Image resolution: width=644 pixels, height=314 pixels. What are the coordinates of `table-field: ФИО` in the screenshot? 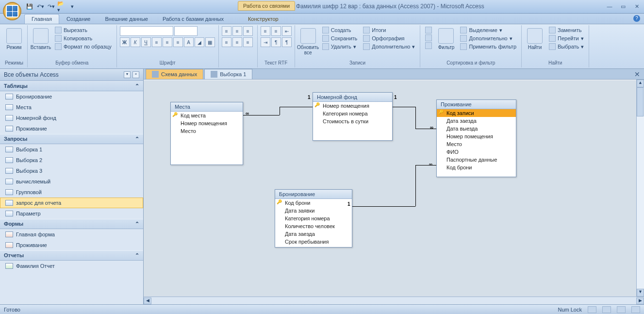 It's located at (477, 152).